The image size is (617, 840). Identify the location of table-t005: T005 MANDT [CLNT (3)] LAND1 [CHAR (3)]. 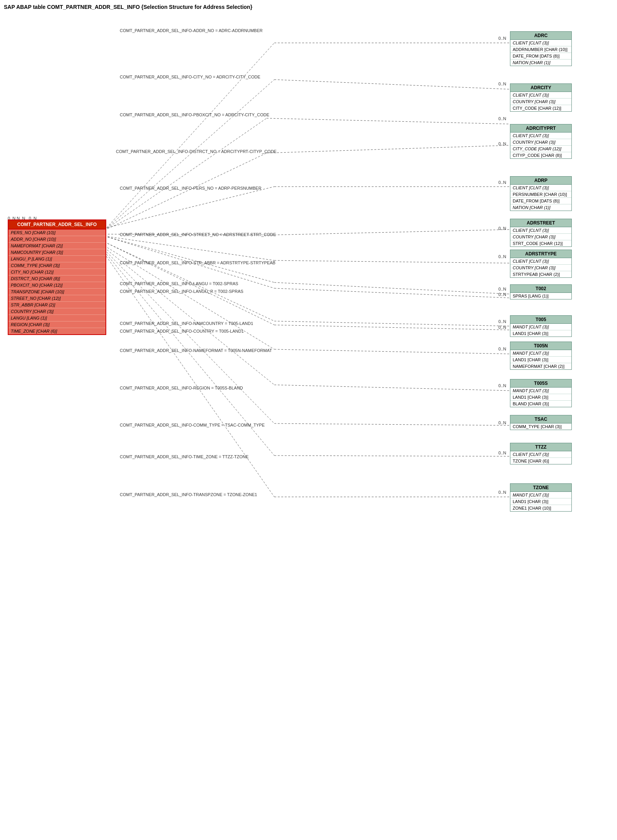
(541, 326).